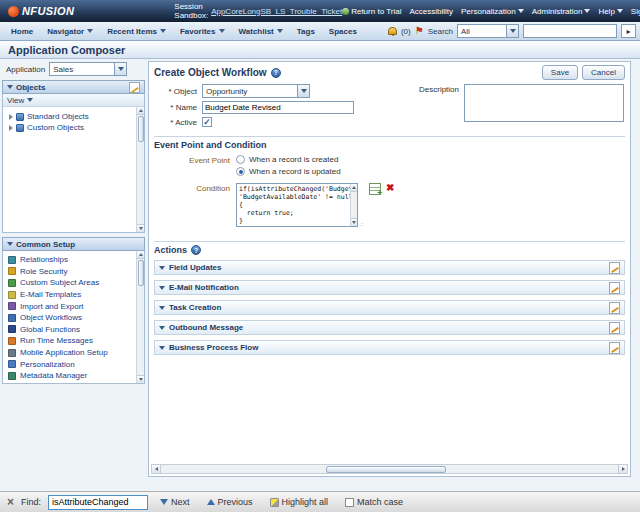 The width and height of the screenshot is (640, 512). What do you see at coordinates (74, 376) in the screenshot?
I see `sidebar-item-metadata-manager: Metadata Manager` at bounding box center [74, 376].